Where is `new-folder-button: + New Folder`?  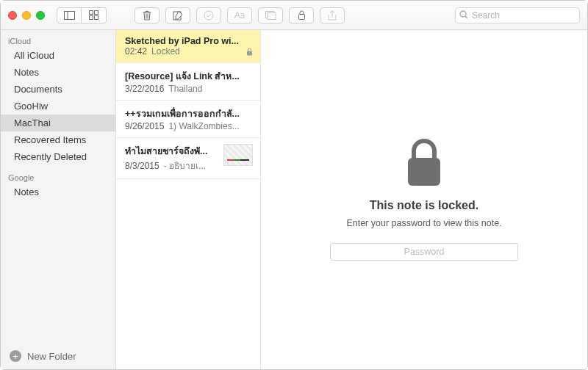 new-folder-button: + New Folder is located at coordinates (58, 356).